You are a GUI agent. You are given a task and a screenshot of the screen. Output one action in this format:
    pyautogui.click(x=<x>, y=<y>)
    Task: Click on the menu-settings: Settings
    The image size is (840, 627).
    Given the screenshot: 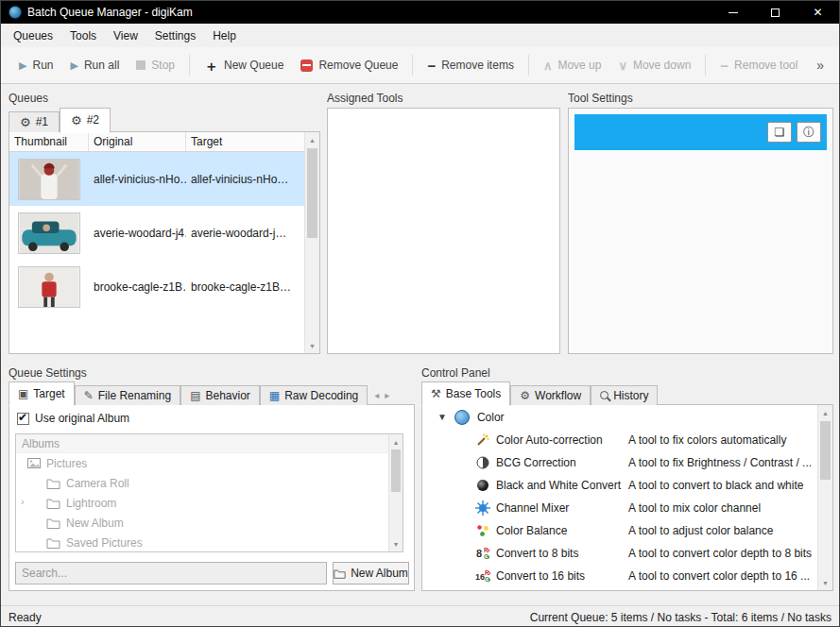 What is the action you would take?
    pyautogui.click(x=176, y=36)
    